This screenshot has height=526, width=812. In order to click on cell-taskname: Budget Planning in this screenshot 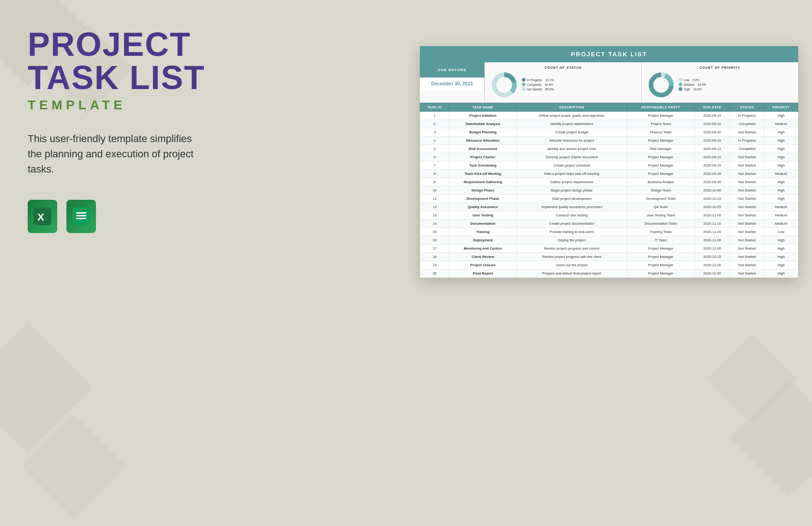, I will do `click(483, 132)`.